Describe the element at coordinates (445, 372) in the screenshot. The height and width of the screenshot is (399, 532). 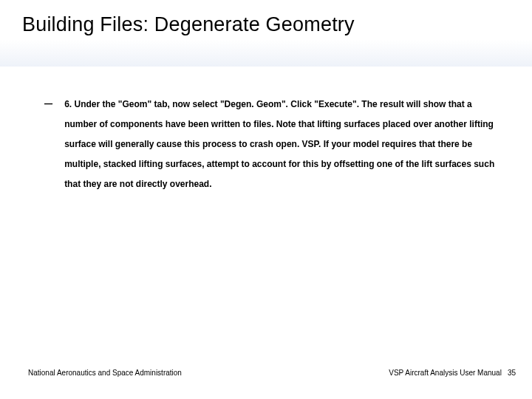
I see `footer-manual: VSP Aircraft Analysis User Manual` at that location.